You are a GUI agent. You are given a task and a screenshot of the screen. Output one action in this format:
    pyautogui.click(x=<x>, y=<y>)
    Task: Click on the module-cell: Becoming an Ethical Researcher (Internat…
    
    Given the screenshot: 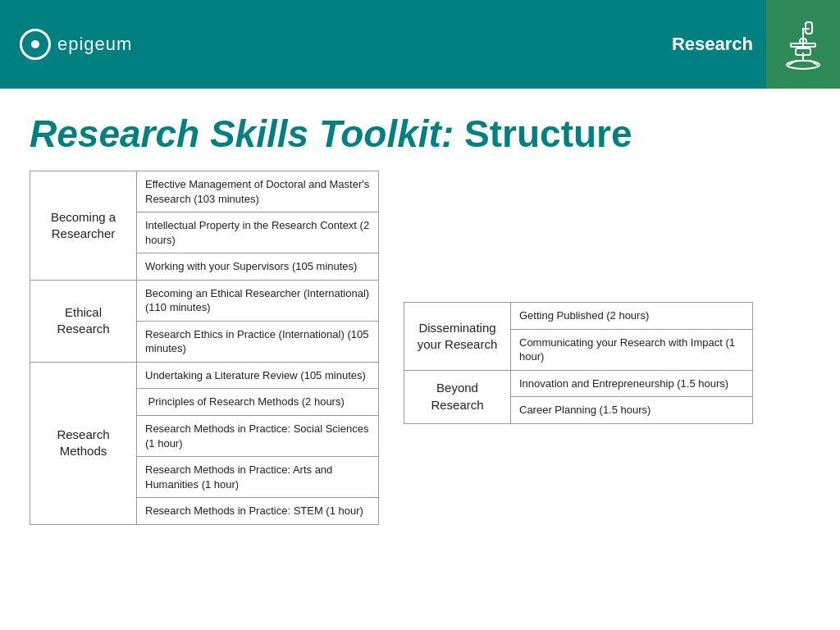 What is the action you would take?
    pyautogui.click(x=258, y=300)
    